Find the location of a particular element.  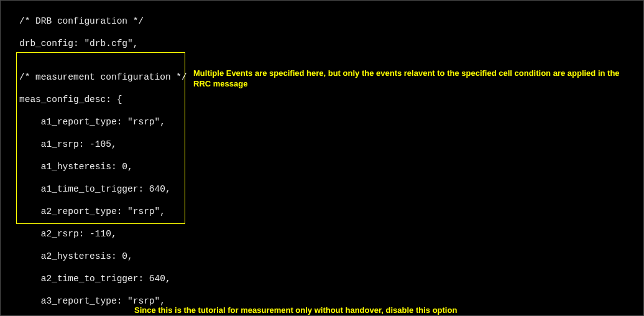

annotation-ho-from-meas: Since this is the tutorial for measureme… is located at coordinates (296, 310).